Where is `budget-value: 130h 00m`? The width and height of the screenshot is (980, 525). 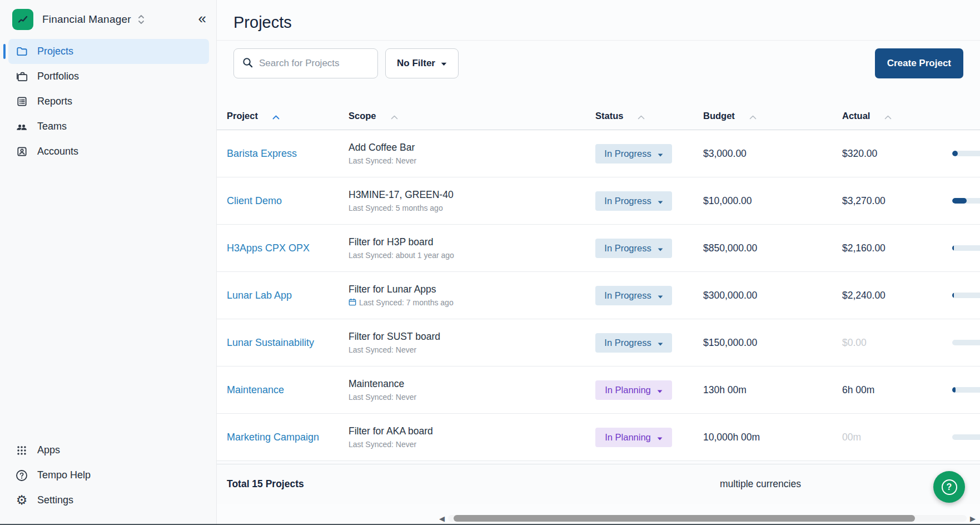
budget-value: 130h 00m is located at coordinates (764, 390).